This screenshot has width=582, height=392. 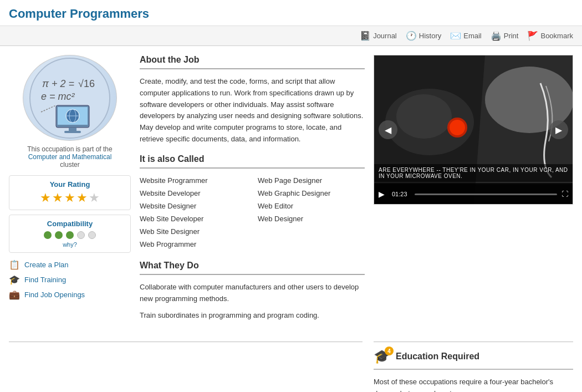 I want to click on occupation-illustration: π + 2 = √16 e = mc², so click(x=70, y=98).